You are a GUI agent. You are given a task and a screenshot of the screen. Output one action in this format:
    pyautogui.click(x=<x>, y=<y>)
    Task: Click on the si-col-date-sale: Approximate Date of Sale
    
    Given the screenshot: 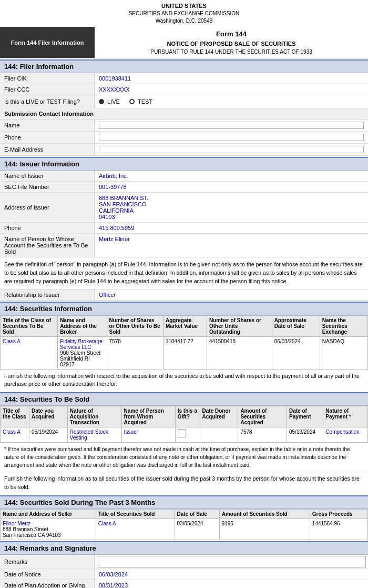 What is the action you would take?
    pyautogui.click(x=295, y=326)
    